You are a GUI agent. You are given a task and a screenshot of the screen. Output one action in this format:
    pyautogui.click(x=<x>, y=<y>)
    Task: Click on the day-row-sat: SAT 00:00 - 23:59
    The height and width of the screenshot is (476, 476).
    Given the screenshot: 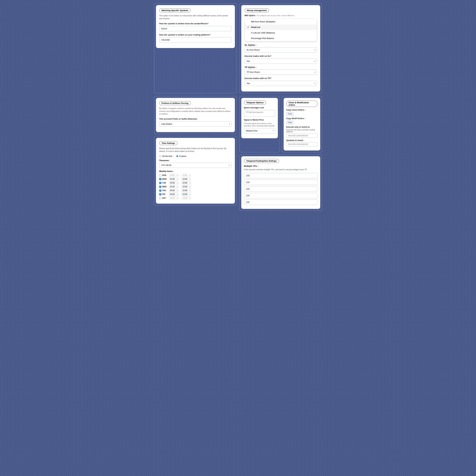 What is the action you would take?
    pyautogui.click(x=195, y=198)
    